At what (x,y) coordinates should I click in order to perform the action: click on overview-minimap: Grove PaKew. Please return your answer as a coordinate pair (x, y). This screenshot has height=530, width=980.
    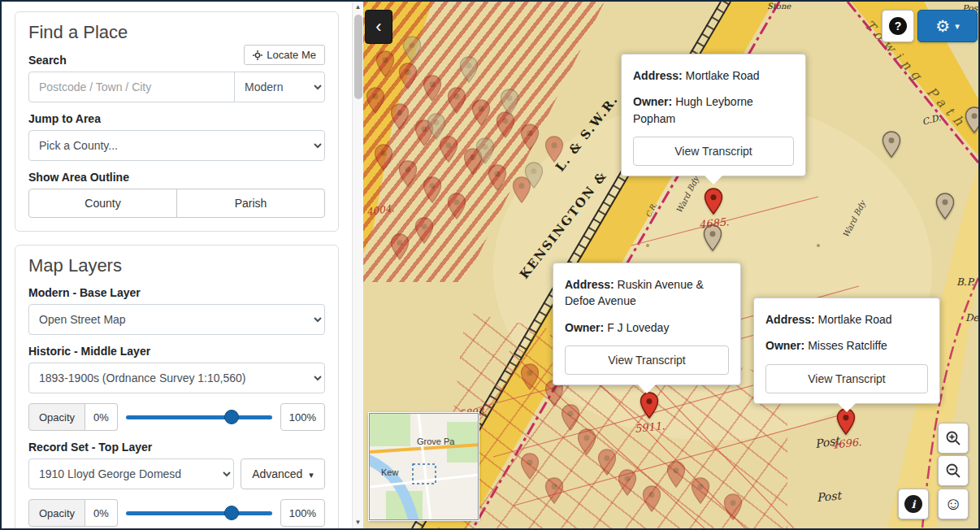
    Looking at the image, I should click on (424, 467).